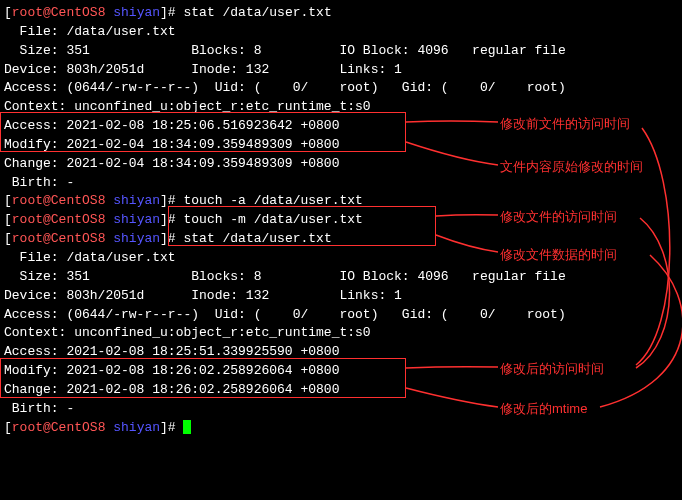  Describe the element at coordinates (272, 200) in the screenshot. I see `cmd-touch-a: touch -a /data/user.txt` at that location.